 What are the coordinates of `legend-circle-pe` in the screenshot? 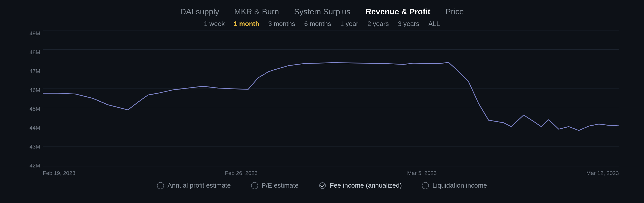 It's located at (255, 186).